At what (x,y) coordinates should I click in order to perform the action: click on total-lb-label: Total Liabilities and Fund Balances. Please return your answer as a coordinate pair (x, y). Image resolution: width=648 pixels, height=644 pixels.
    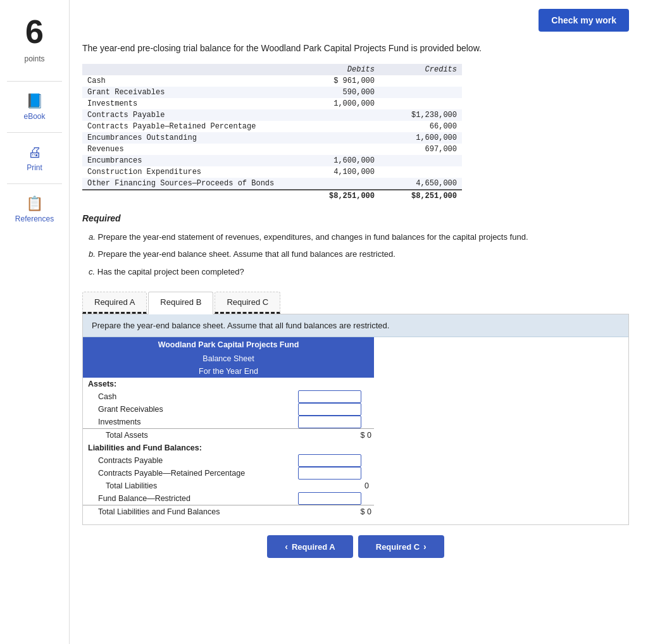
    Looking at the image, I should click on (190, 512).